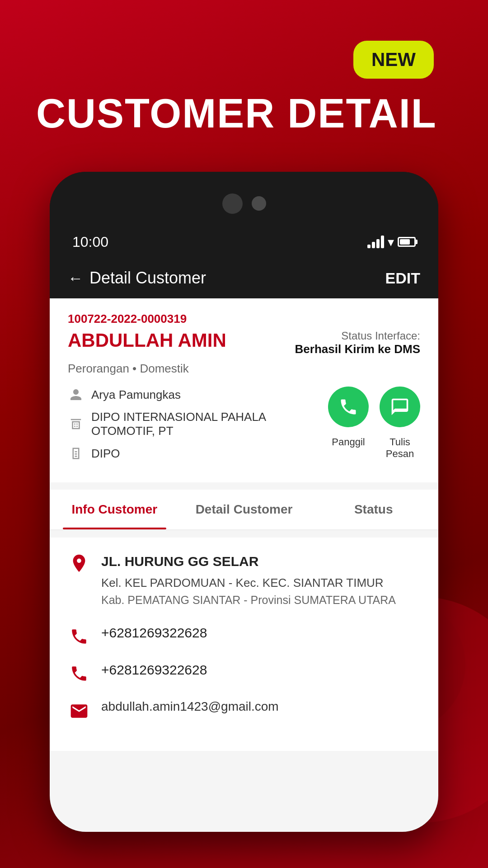 The width and height of the screenshot is (488, 868). Describe the element at coordinates (198, 453) in the screenshot. I see `short-company-row: DIPO` at that location.